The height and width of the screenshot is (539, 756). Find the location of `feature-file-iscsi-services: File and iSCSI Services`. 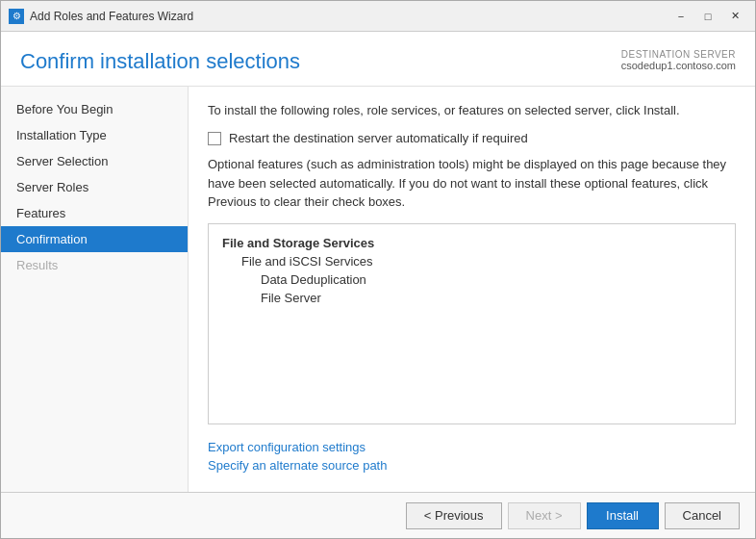

feature-file-iscsi-services: File and iSCSI Services is located at coordinates (471, 262).